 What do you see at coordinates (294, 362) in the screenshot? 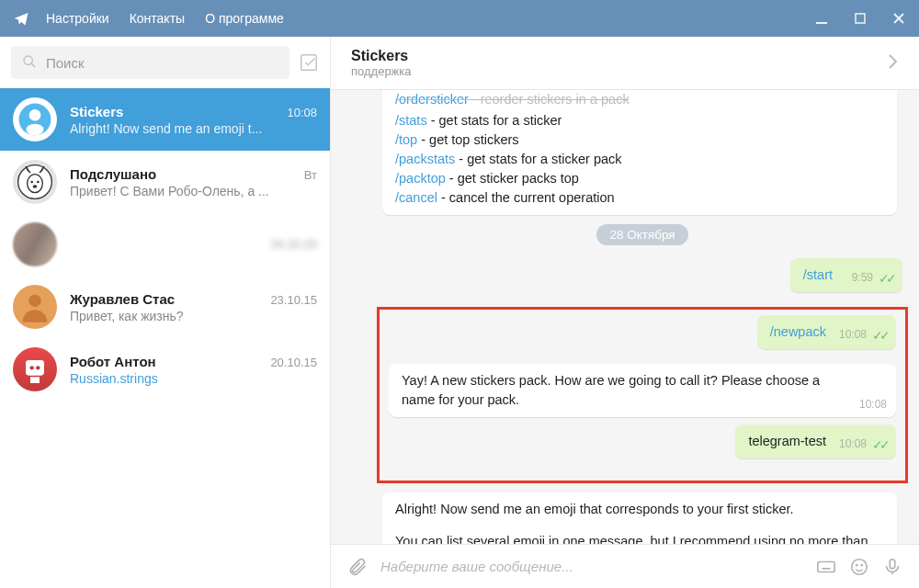
I see `chat-time: 20.10.15` at bounding box center [294, 362].